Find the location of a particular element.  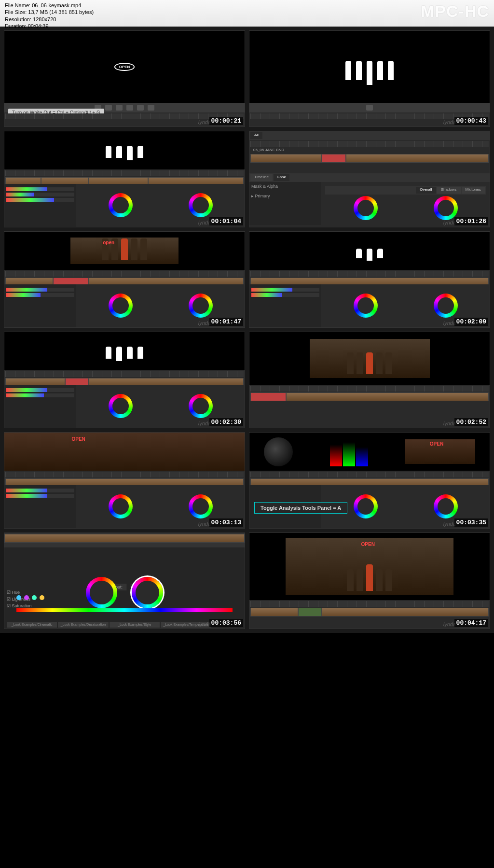

vectorscope-icon is located at coordinates (278, 452).